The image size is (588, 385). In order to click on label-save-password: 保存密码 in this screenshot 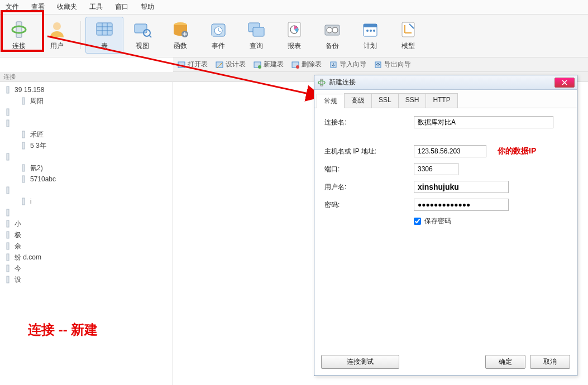, I will do `click(438, 221)`.